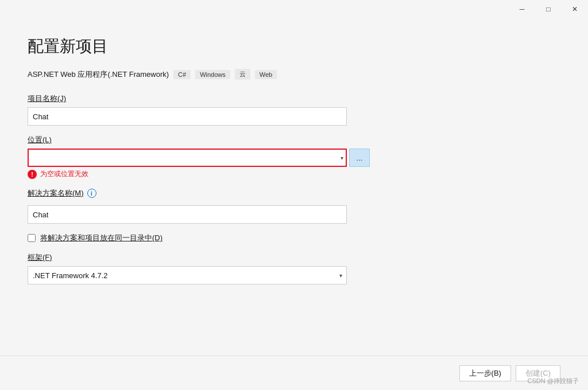  Describe the element at coordinates (187, 275) in the screenshot. I see `framework-select-wrapper: .NET Framework 4.7.2.NET Framework 4.8.N…` at that location.